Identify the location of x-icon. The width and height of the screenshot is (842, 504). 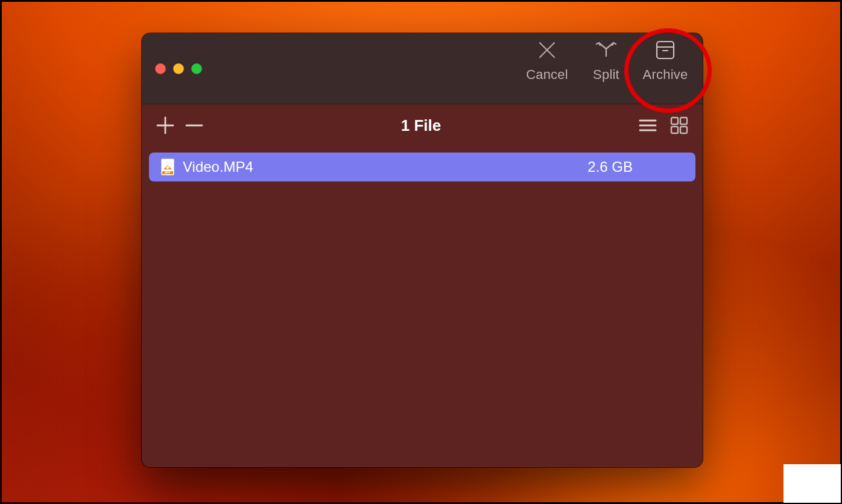
(547, 50).